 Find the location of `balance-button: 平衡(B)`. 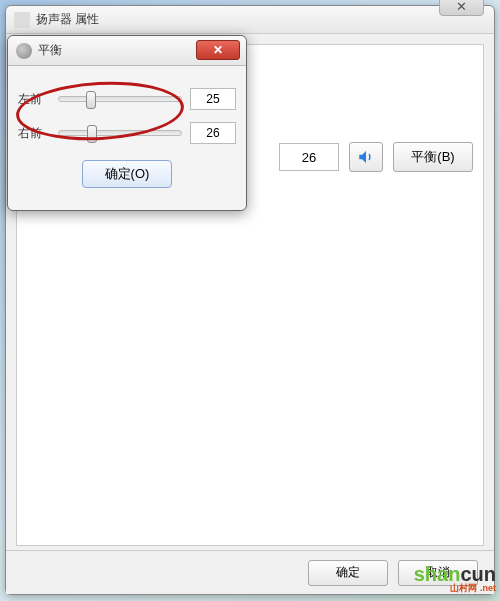

balance-button: 平衡(B) is located at coordinates (433, 157).